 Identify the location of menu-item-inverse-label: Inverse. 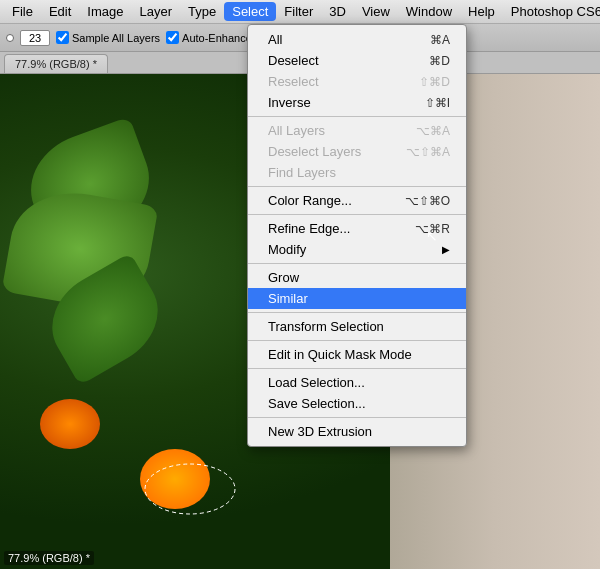
(290, 102).